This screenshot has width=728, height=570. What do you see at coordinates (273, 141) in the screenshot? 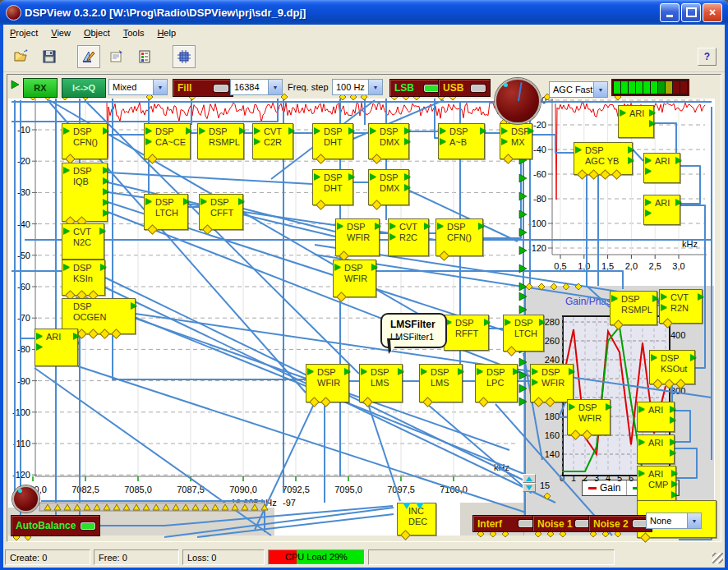
I see `dsp-block-c2r: CVTC2R` at bounding box center [273, 141].